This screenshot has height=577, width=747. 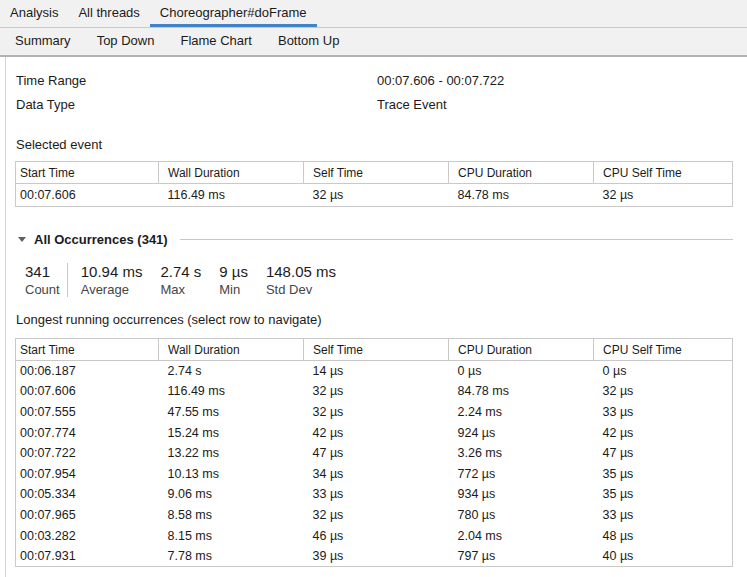 What do you see at coordinates (374, 372) in the screenshot?
I see `table-row: 00:06.187 2.74 s 14 µs 0 µs 0 µs` at bounding box center [374, 372].